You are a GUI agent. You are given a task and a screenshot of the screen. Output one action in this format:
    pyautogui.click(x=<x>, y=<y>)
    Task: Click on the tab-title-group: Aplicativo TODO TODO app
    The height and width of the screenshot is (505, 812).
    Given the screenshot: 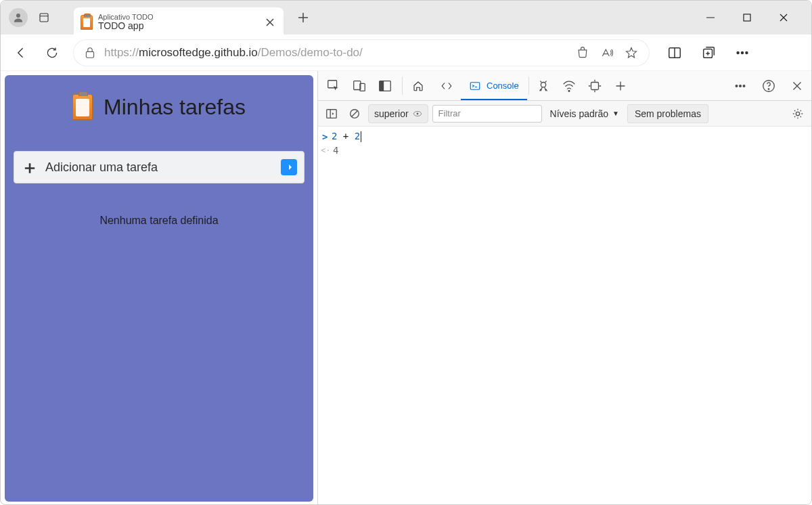 What is the action you would take?
    pyautogui.click(x=180, y=22)
    